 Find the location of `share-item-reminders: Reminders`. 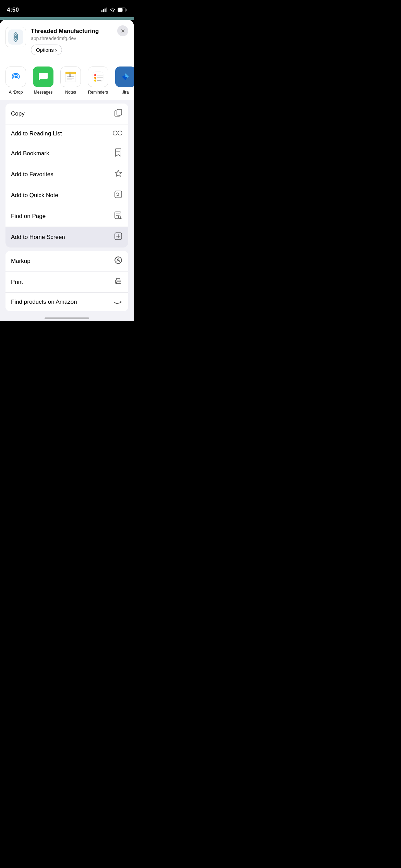

share-item-reminders: Reminders is located at coordinates (98, 81).